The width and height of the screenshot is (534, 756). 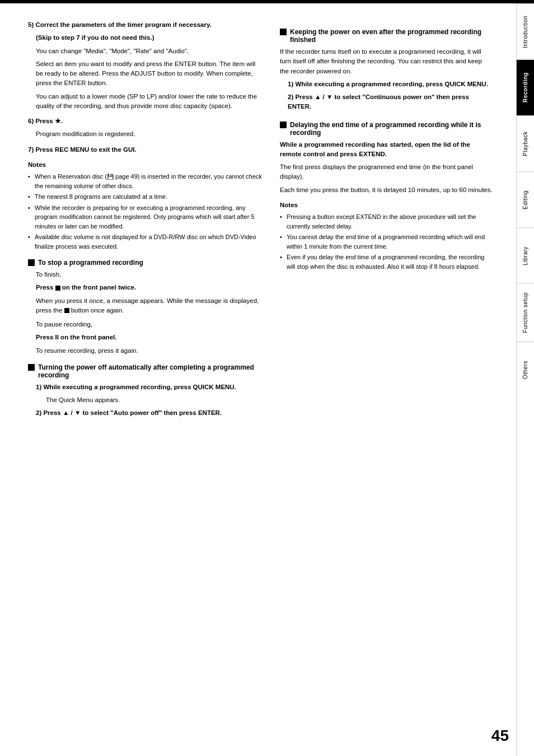 What do you see at coordinates (149, 413) in the screenshot?
I see `auto-off-step2: 2) Press ▲ / ▼ to select "Auto power off…` at bounding box center [149, 413].